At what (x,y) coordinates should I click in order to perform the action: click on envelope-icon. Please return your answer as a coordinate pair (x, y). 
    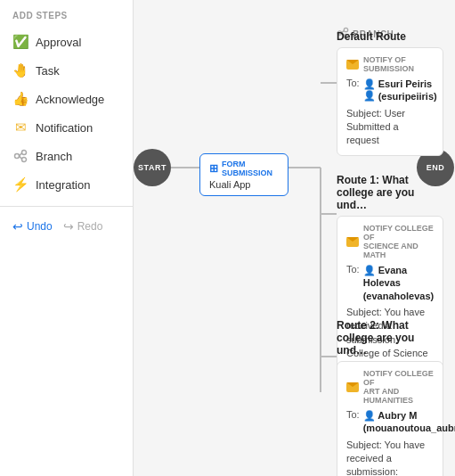
    Looking at the image, I should click on (353, 64).